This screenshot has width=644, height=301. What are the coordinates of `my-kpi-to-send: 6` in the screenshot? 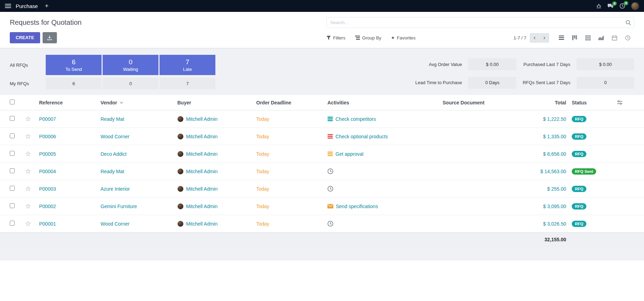 It's located at (74, 83).